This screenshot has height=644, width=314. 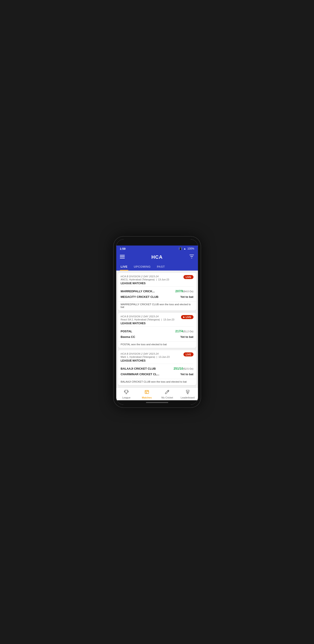 I want to click on nav-item-leaderboard: Leaderboard, so click(x=188, y=394).